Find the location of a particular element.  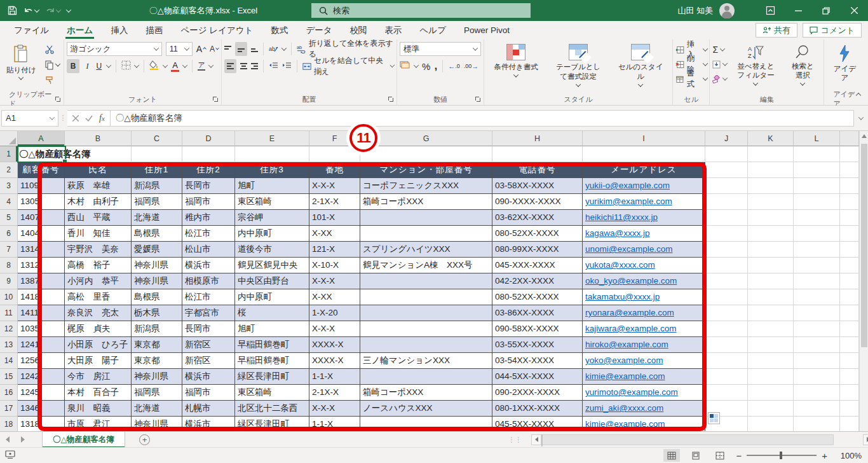

column-header-B: B is located at coordinates (98, 139).